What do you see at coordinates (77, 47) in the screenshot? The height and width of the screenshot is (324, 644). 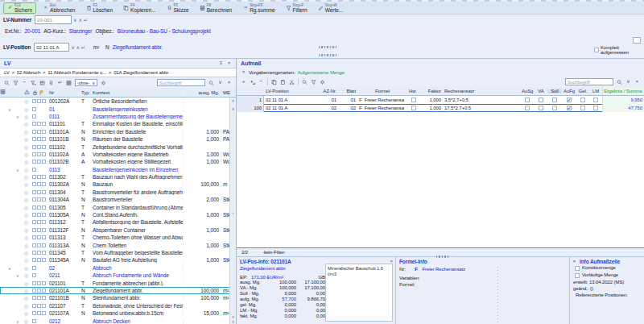 I see `chevron-up-icon: ∧` at bounding box center [77, 47].